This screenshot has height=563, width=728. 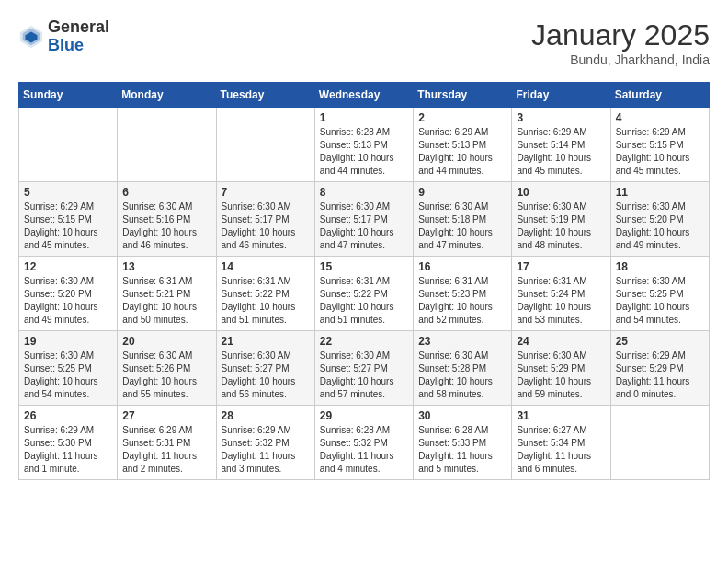 I want to click on day-number: 27, so click(x=166, y=416).